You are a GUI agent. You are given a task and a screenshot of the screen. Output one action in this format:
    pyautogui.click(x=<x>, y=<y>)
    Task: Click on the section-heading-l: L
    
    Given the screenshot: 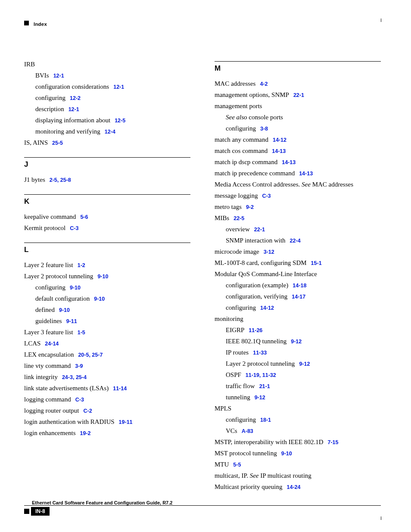 What is the action you would take?
    pyautogui.click(x=107, y=250)
    